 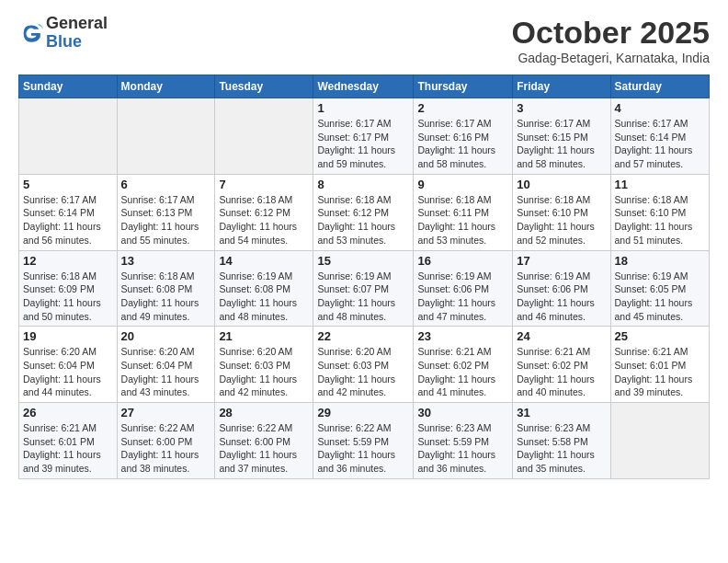 I want to click on day-number: 19, so click(x=68, y=337).